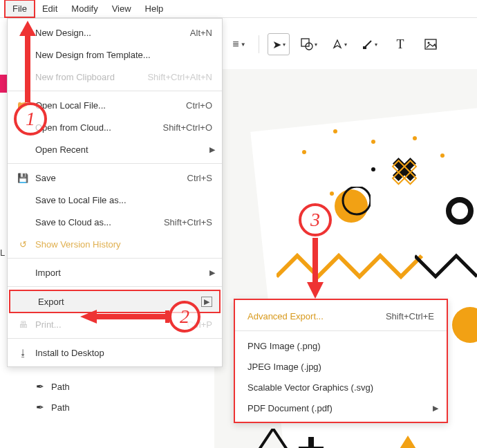  What do you see at coordinates (309, 44) in the screenshot?
I see `tool-shape: ▾` at bounding box center [309, 44].